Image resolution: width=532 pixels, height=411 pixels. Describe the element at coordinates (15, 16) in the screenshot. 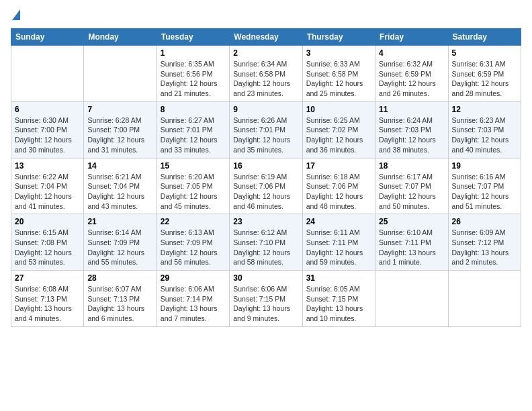

I see `logo` at that location.